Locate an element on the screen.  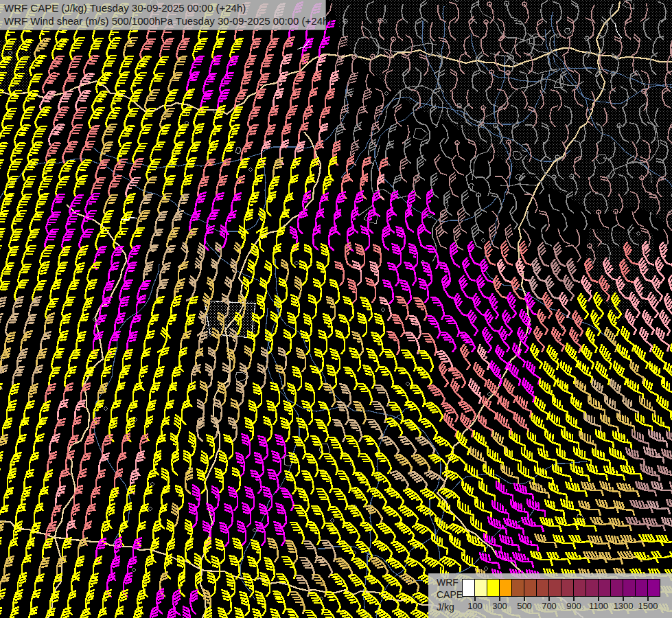
cape-legend: WRF CAPE J/kg 10030050070090011001300150… is located at coordinates (551, 596).